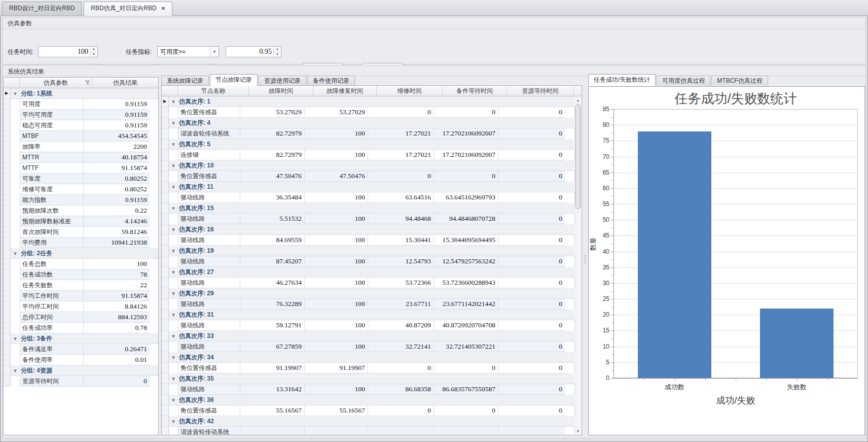 The width and height of the screenshot is (868, 442). Describe the element at coordinates (368, 357) in the screenshot. I see `group-row: ▾仿真次序: 34` at that location.